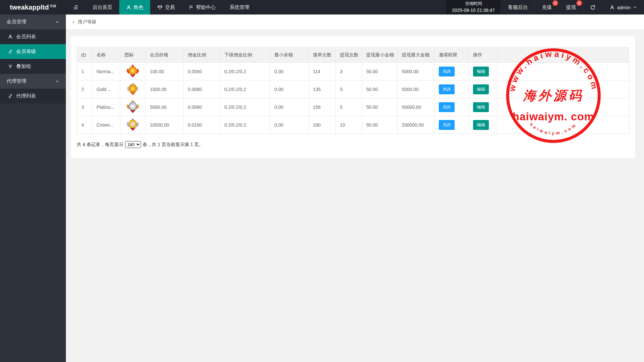 The image size is (644, 362). I want to click on nav-item-home: 后台首页, so click(102, 7).